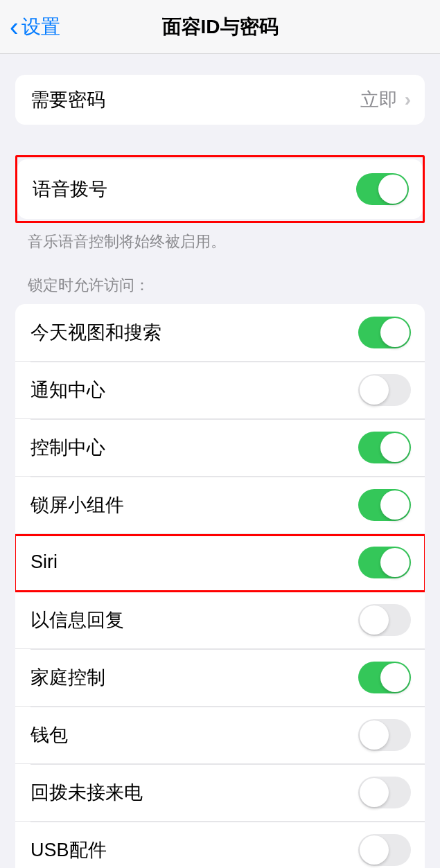  I want to click on back-button: ‹ 设置, so click(30, 27).